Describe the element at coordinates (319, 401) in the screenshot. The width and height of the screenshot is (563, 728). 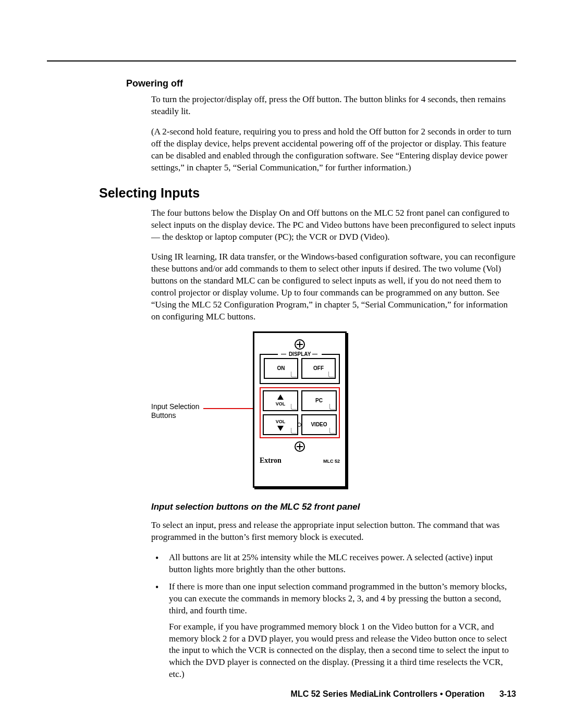
I see `pc-button: PC` at that location.